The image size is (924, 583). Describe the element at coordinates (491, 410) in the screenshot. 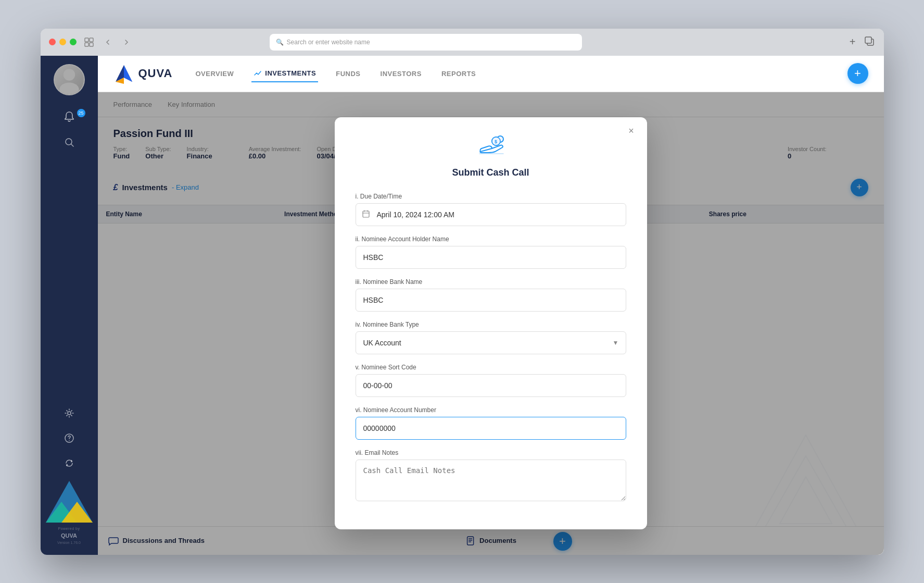

I see `account-number-label: vi. Nominee Account Number` at that location.